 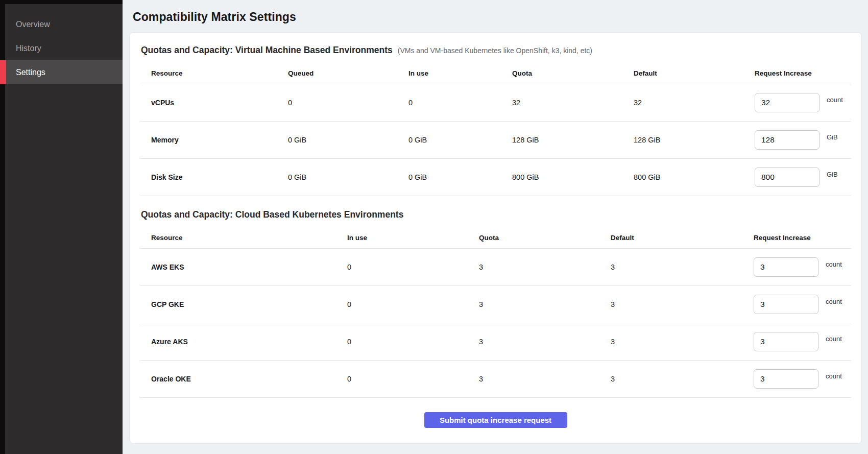 What do you see at coordinates (694, 103) in the screenshot?
I see `default-value: 32` at bounding box center [694, 103].